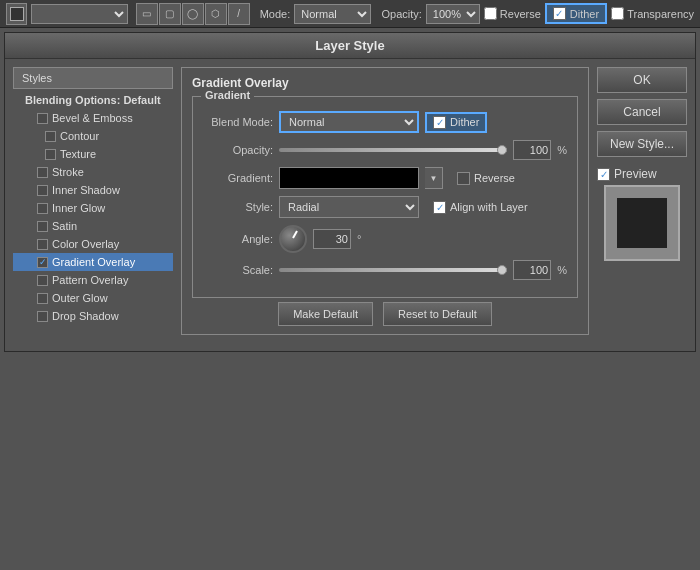 The width and height of the screenshot is (700, 570). What do you see at coordinates (42, 172) in the screenshot?
I see `stroke-checkbox` at bounding box center [42, 172].